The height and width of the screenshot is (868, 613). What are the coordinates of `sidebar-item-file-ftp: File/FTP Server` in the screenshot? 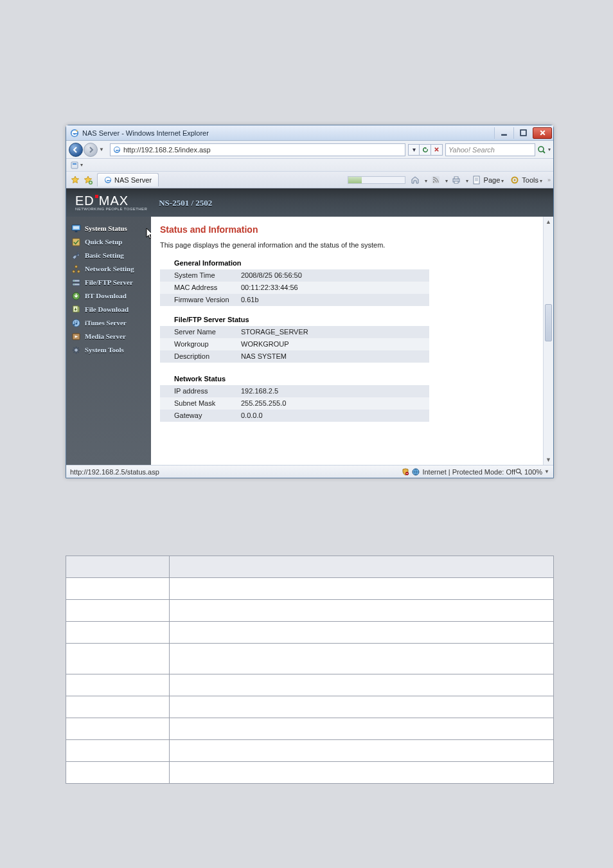 It's located at (109, 283).